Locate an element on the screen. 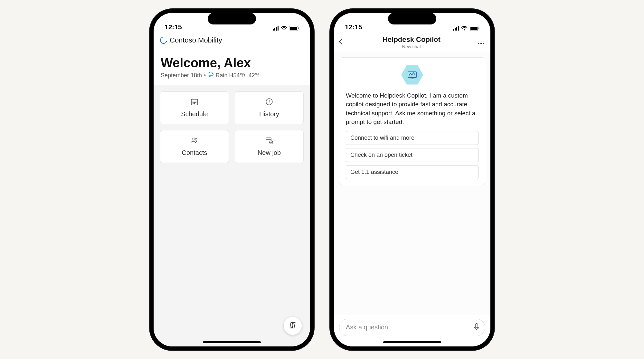 Image resolution: width=644 pixels, height=359 pixels. tile-label: New job is located at coordinates (269, 153).